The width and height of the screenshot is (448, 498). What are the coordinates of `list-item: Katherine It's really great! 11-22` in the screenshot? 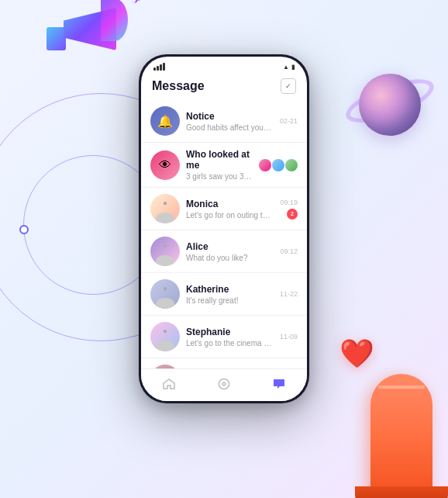 It's located at (224, 295).